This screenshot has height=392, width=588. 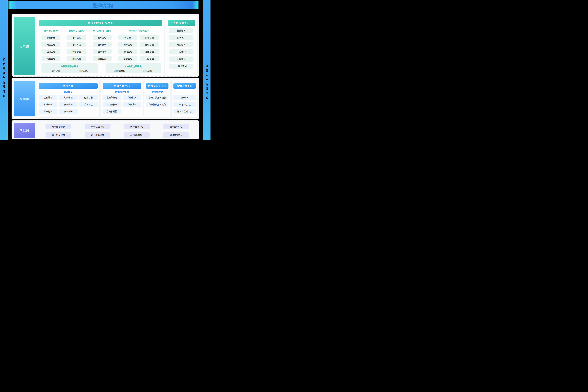 What do you see at coordinates (102, 52) in the screenshot?
I see `app-item-card: 智能教务` at bounding box center [102, 52].